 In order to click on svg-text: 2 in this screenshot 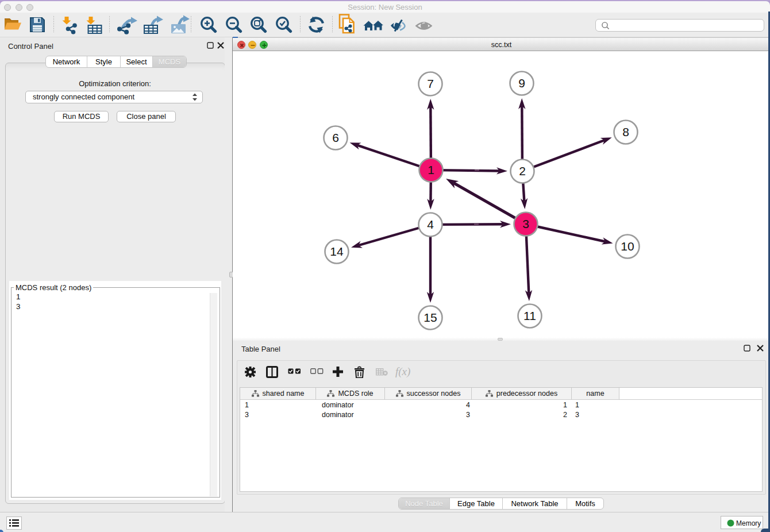, I will do `click(522, 171)`.